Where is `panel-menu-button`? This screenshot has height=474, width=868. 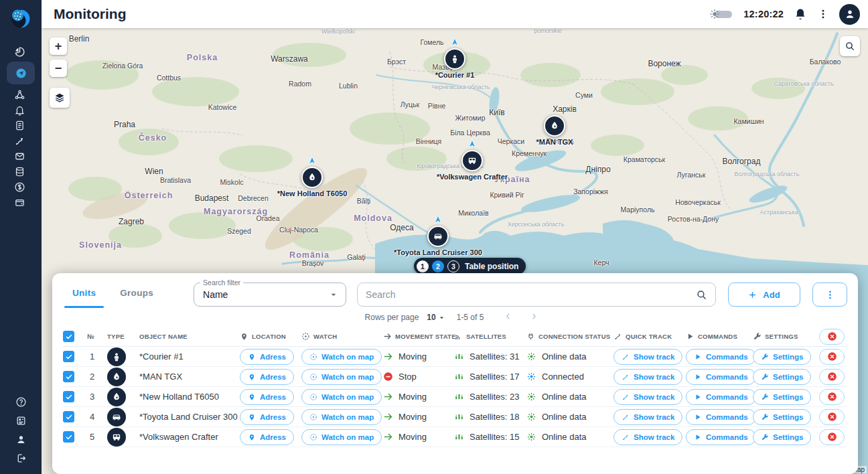 panel-menu-button is located at coordinates (830, 295).